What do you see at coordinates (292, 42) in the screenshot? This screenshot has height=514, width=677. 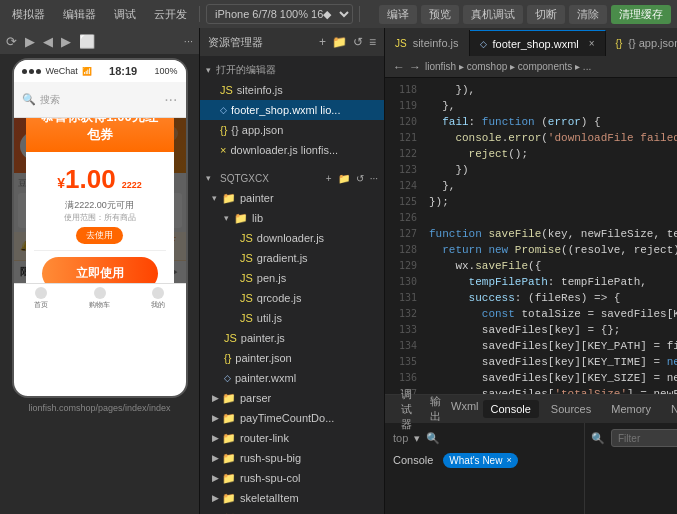 I see `filetree-header: 资源管理器 + 📁 ↺ ≡` at bounding box center [292, 42].